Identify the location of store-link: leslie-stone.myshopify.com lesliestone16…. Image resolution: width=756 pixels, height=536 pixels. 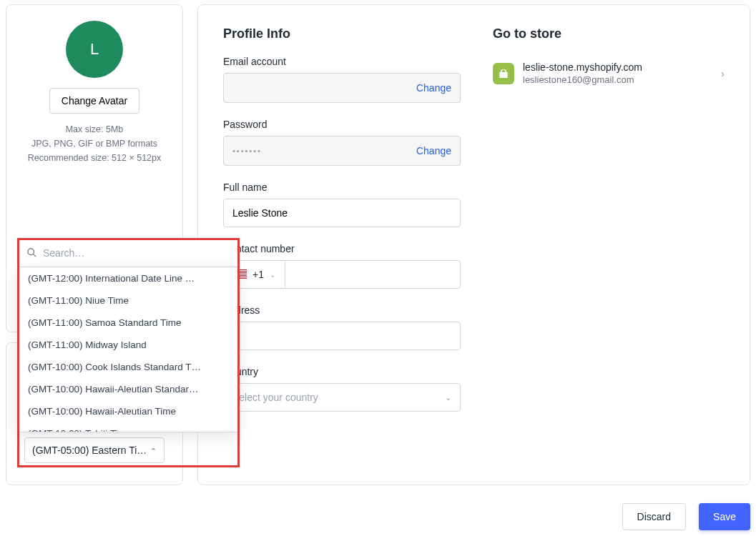
(609, 73).